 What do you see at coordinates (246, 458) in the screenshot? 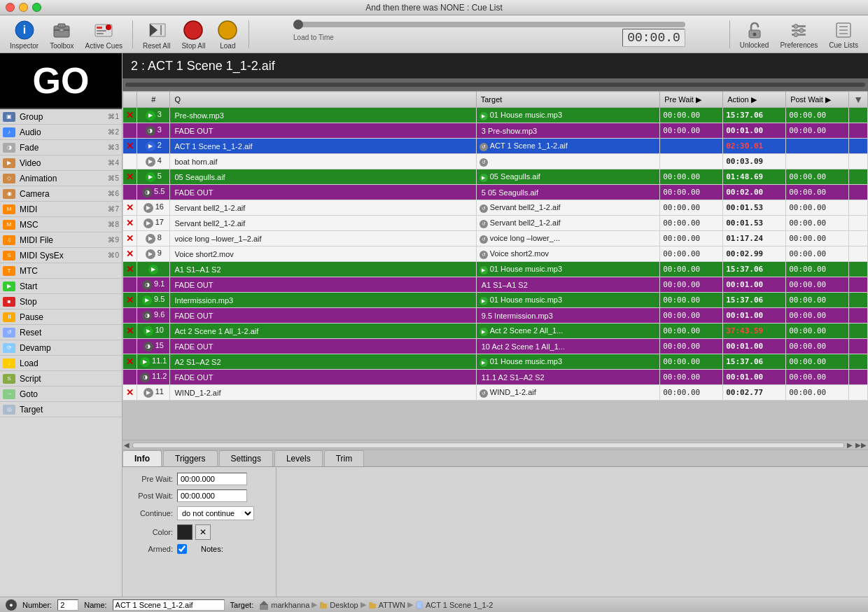
I see `tab-settings: Settings` at bounding box center [246, 458].